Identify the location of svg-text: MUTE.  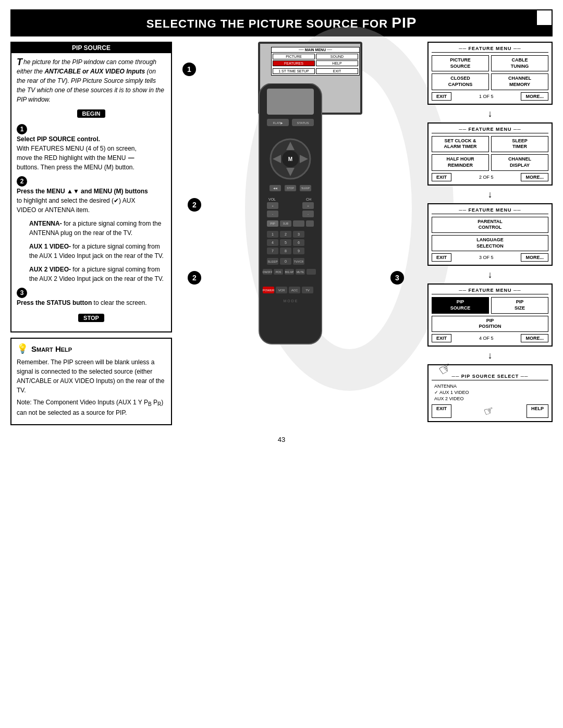
(300, 272).